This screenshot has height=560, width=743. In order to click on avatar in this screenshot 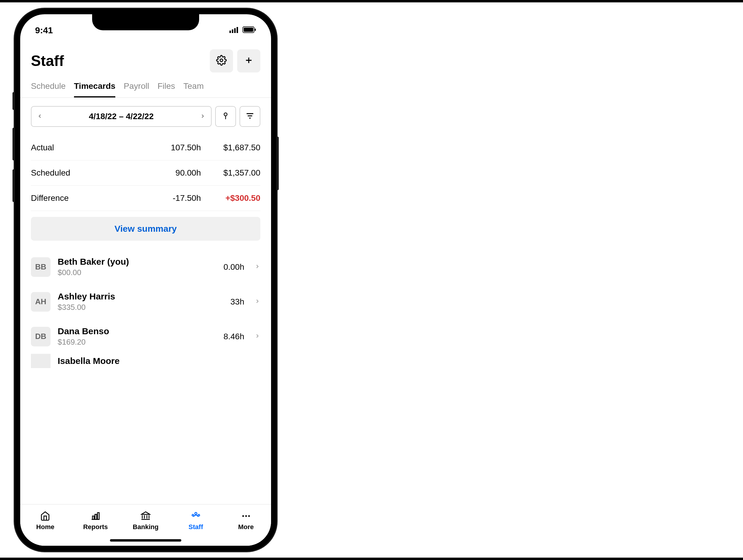, I will do `click(41, 361)`.